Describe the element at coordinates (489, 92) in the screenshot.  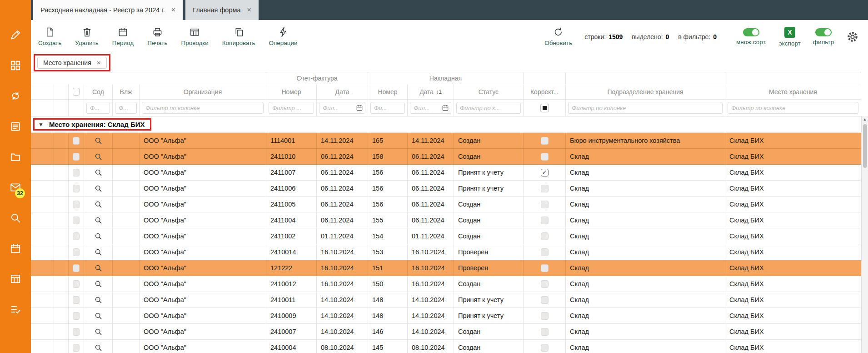
I see `col-status: Статус` at that location.